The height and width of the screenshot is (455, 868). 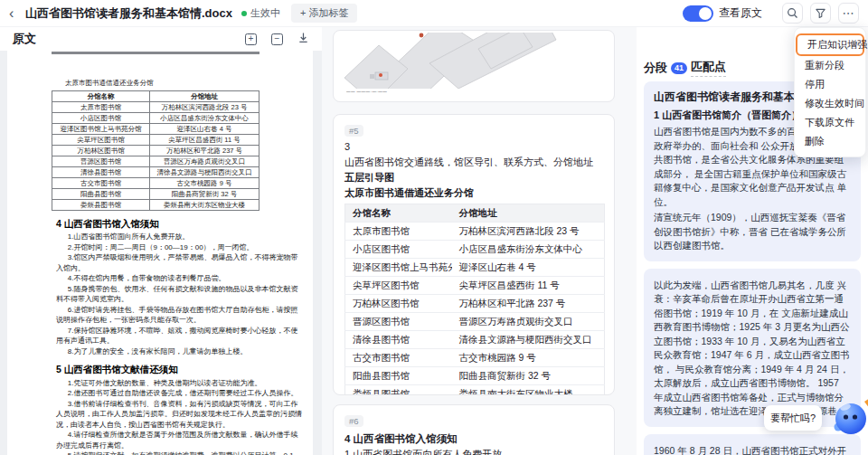 I want to click on more-menu: 开启知识增强重新分段停用修改生效时间下载原文件删除, so click(x=830, y=92).